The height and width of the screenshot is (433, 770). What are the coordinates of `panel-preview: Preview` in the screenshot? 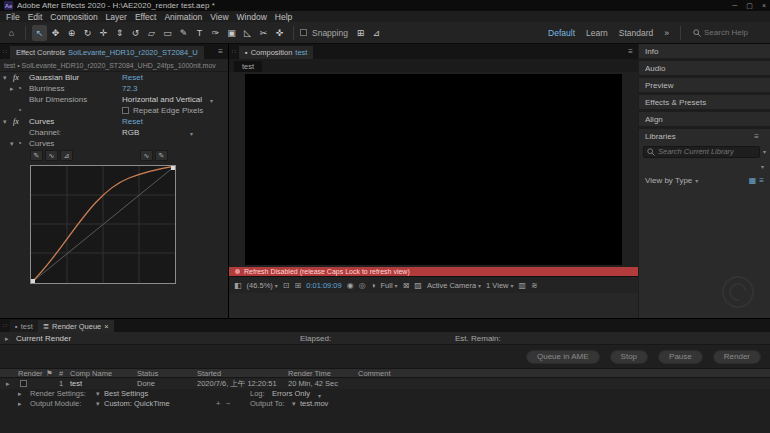 It's located at (704, 85).